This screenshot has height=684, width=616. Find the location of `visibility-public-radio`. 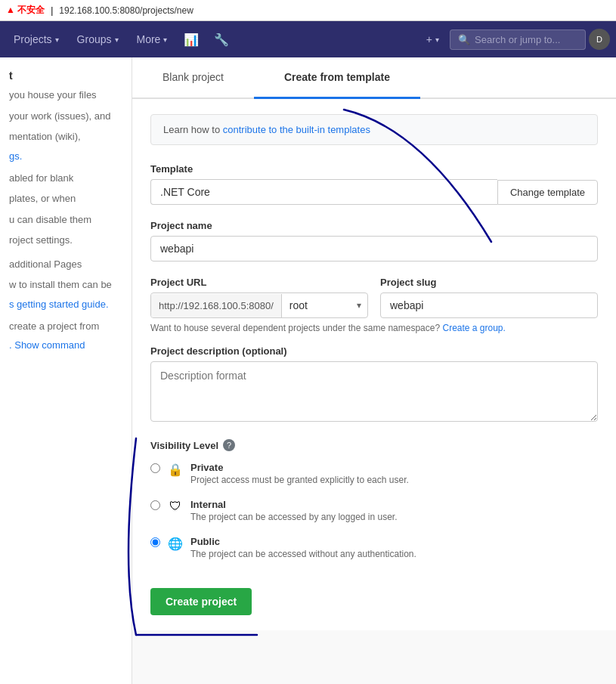

visibility-public-radio is located at coordinates (156, 543).